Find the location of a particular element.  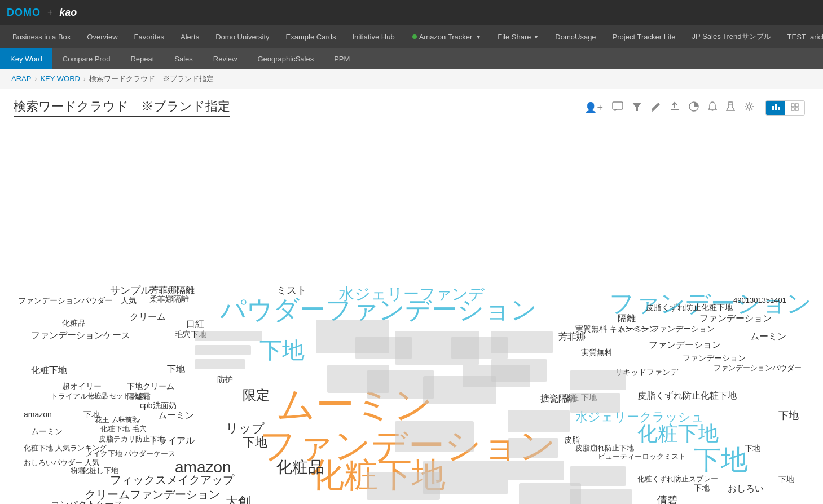

cloud-word-38: 超オイリー is located at coordinates (82, 387).